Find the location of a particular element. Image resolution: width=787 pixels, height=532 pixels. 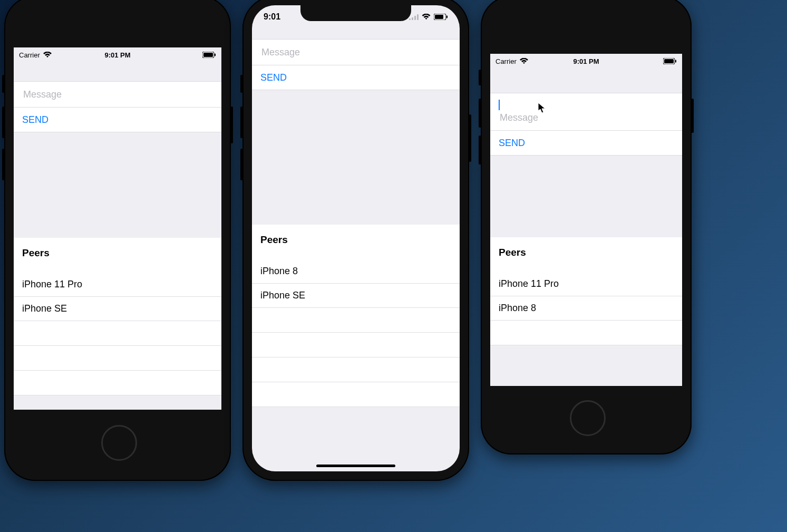

text-cursor is located at coordinates (499, 105).